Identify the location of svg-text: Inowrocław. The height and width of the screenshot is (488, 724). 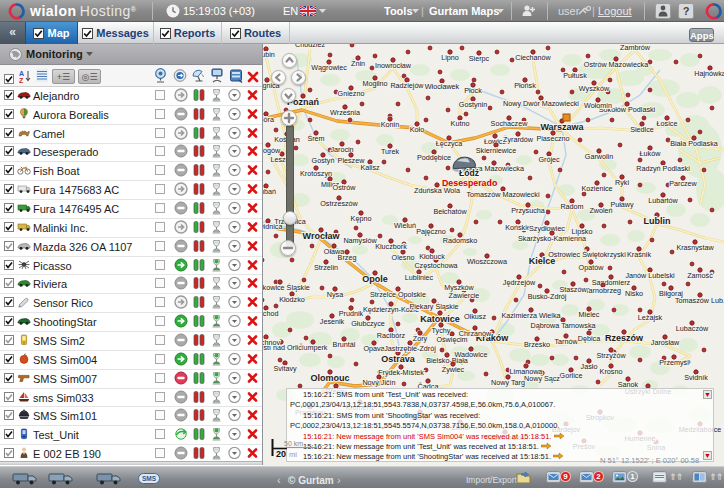
(394, 66).